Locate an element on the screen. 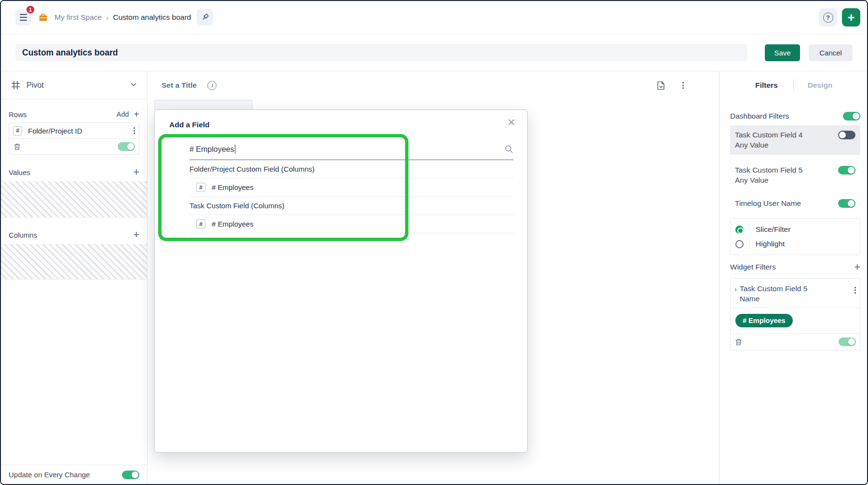 Image resolution: width=868 pixels, height=485 pixels. widget-filter-toggle is located at coordinates (847, 342).